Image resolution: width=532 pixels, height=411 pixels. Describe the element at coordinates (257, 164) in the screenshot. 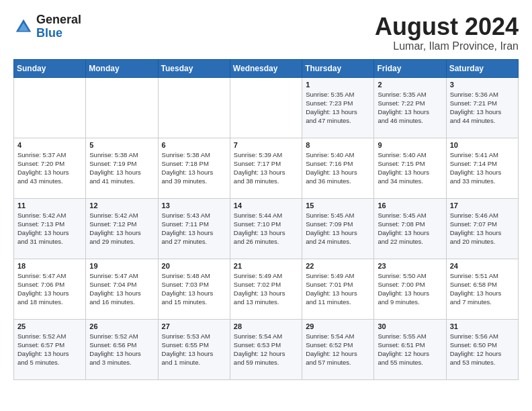

I see `cell-info-line: Sunset: 7:17 PM` at that location.